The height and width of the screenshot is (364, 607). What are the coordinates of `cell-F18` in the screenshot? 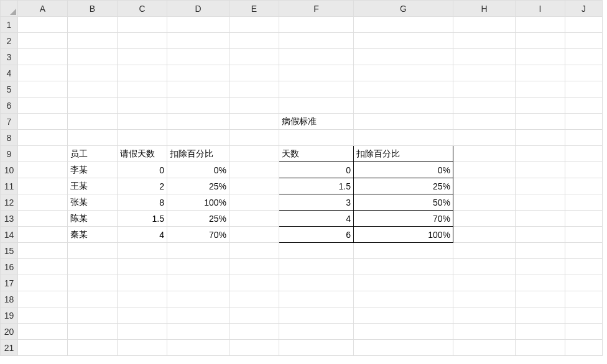 It's located at (317, 299).